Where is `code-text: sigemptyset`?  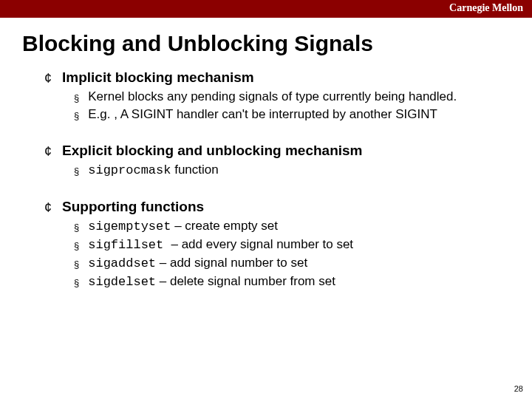 code-text: sigemptyset is located at coordinates (129, 226).